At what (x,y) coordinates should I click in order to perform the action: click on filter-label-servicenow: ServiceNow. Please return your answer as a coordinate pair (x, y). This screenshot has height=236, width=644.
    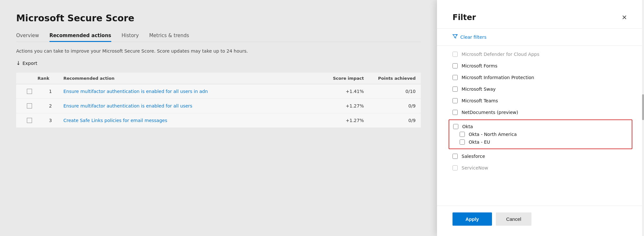
    Looking at the image, I should click on (475, 168).